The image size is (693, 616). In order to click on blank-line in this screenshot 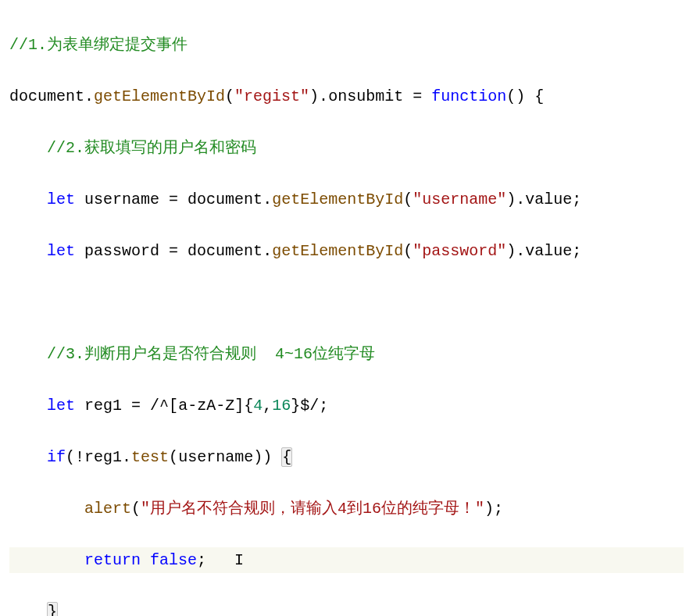, I will do `click(347, 303)`.